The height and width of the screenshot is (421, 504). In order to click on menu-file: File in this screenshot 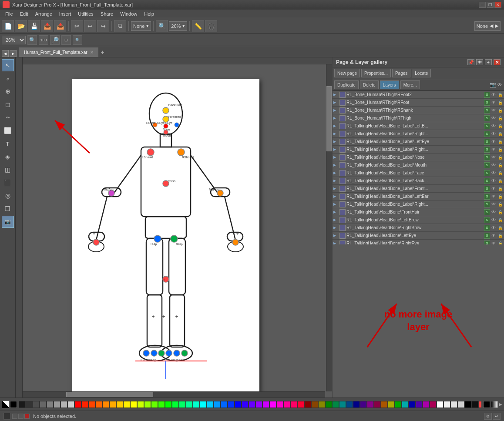, I will do `click(9, 14)`.